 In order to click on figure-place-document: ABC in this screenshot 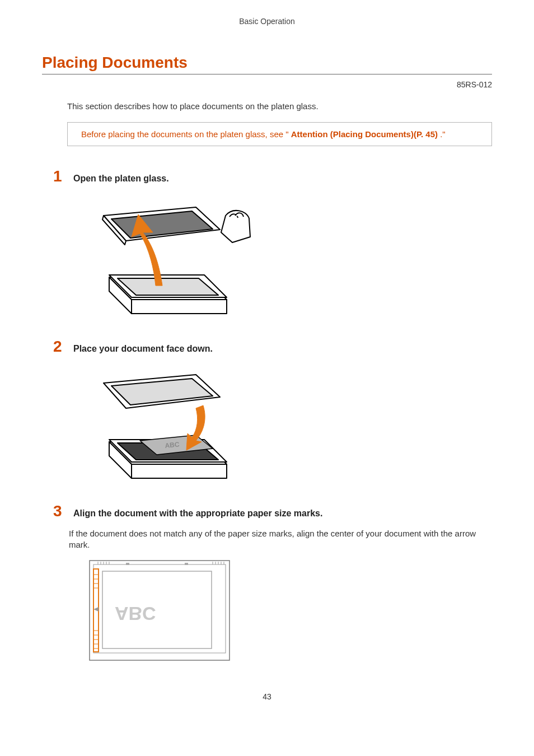, I will do `click(289, 425)`.